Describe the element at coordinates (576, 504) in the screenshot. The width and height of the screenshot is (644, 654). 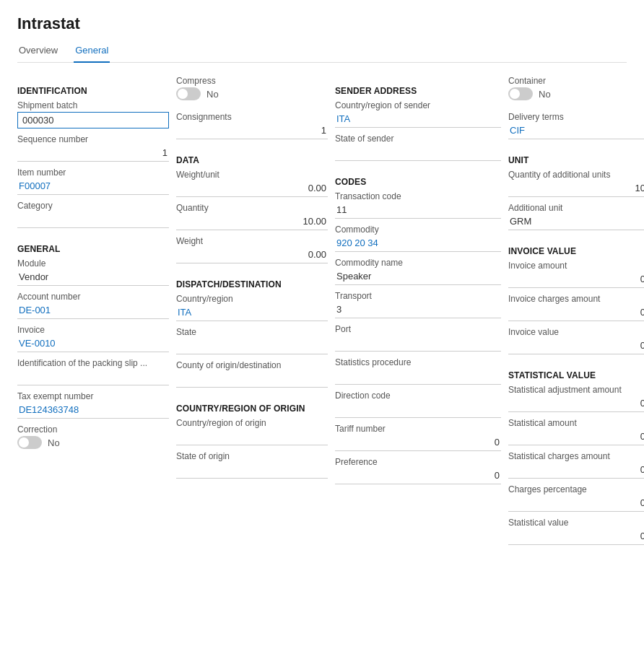
I see `charges-percentage-value: 0.00` at that location.